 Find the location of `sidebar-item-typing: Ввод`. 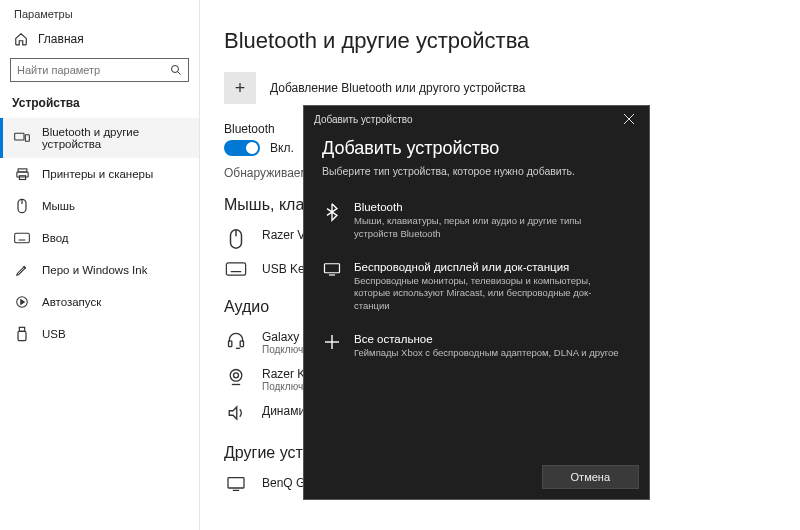

sidebar-item-typing: Ввод is located at coordinates (100, 238).